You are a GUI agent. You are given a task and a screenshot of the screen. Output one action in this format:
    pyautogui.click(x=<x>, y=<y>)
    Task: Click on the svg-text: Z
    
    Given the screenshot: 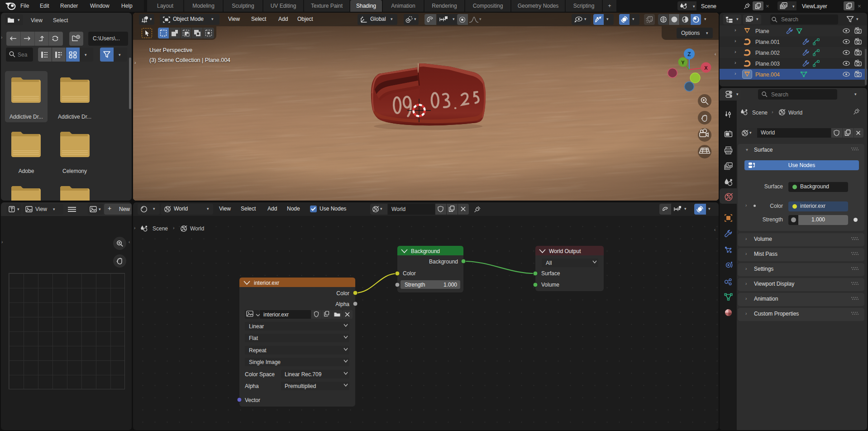 What is the action you would take?
    pyautogui.click(x=689, y=54)
    